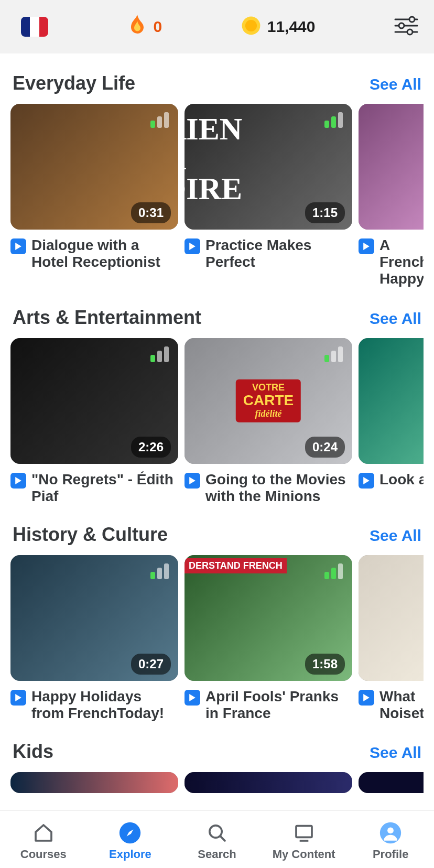  I want to click on video-duration: 2:26, so click(151, 447).